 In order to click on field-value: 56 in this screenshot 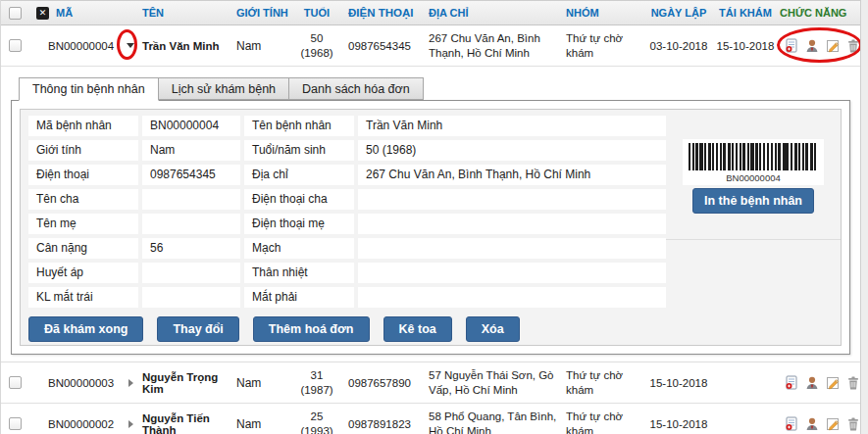, I will do `click(191, 249)`.